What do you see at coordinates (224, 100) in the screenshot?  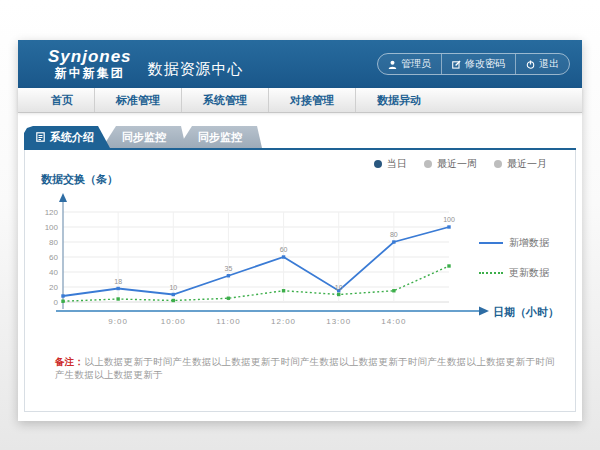 I see `nav-item-system-mgmt: 系统管理` at bounding box center [224, 100].